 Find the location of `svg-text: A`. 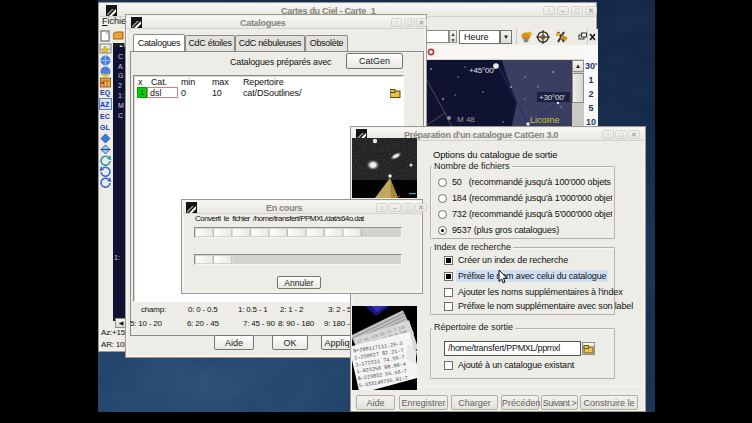

svg-text: A is located at coordinates (120, 66).